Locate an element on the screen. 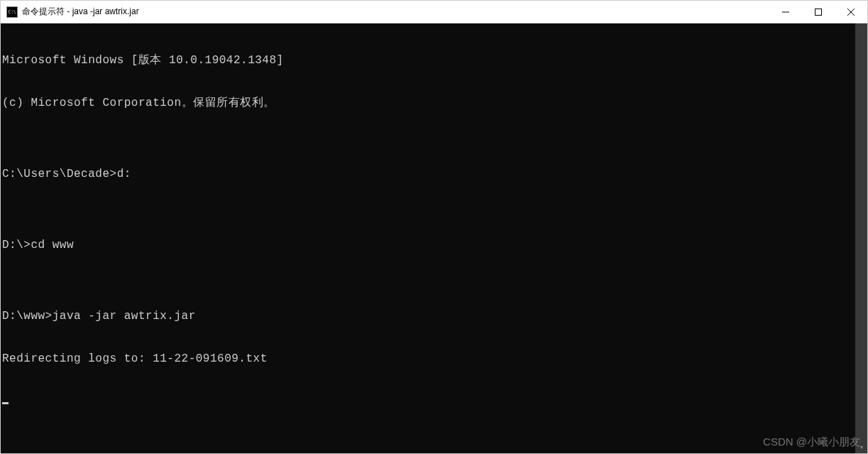 Image resolution: width=868 pixels, height=454 pixels. terminal-cursor-line is located at coordinates (429, 401).